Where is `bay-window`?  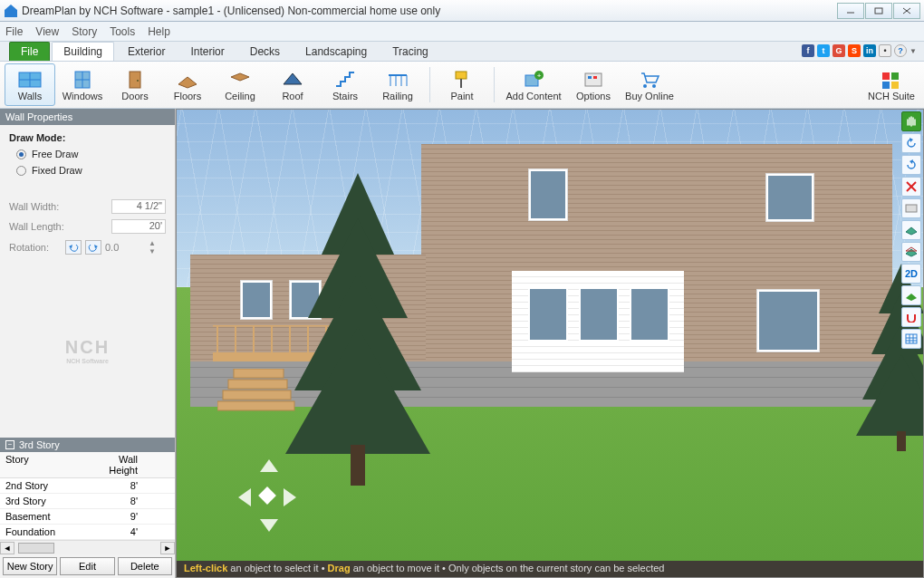 bay-window is located at coordinates (598, 322).